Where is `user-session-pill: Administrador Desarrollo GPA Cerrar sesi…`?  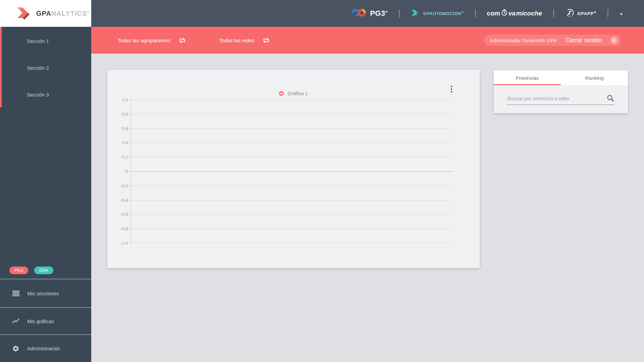
user-session-pill: Administrador Desarrollo GPA Cerrar sesi… is located at coordinates (552, 40).